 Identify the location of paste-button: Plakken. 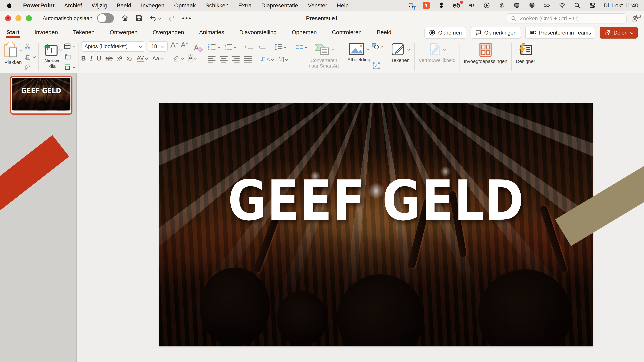
(13, 54).